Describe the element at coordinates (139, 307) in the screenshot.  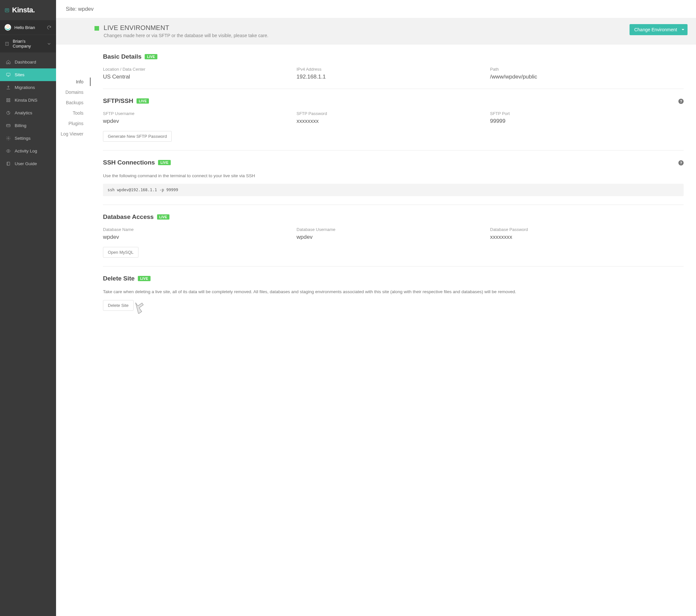
I see `cursor-arrow-icon` at that location.